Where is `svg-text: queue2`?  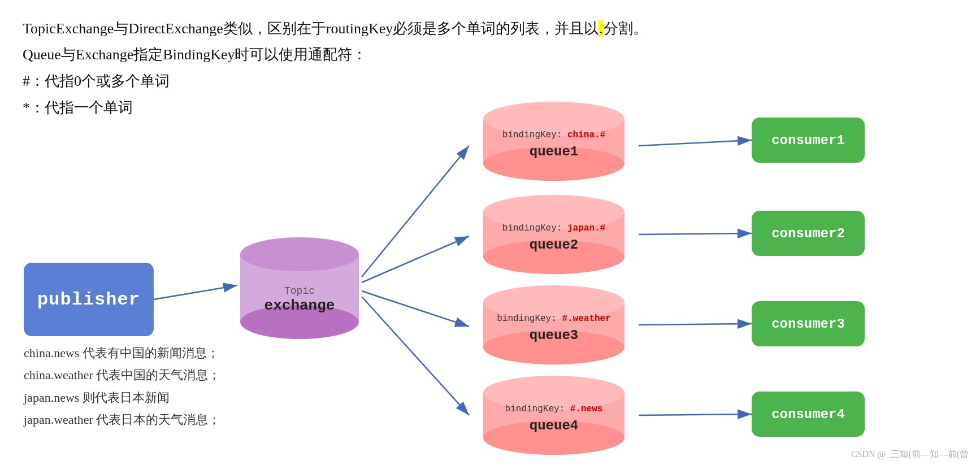 svg-text: queue2 is located at coordinates (554, 245).